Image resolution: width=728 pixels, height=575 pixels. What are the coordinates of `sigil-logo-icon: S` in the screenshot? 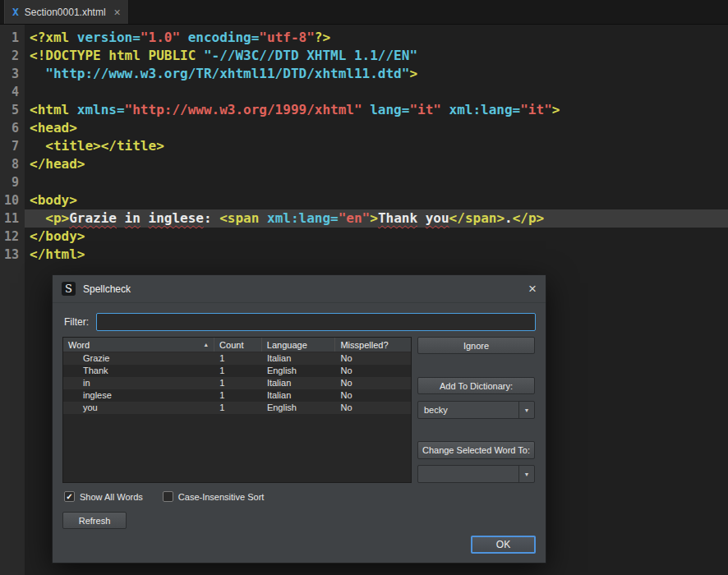 It's located at (69, 289).